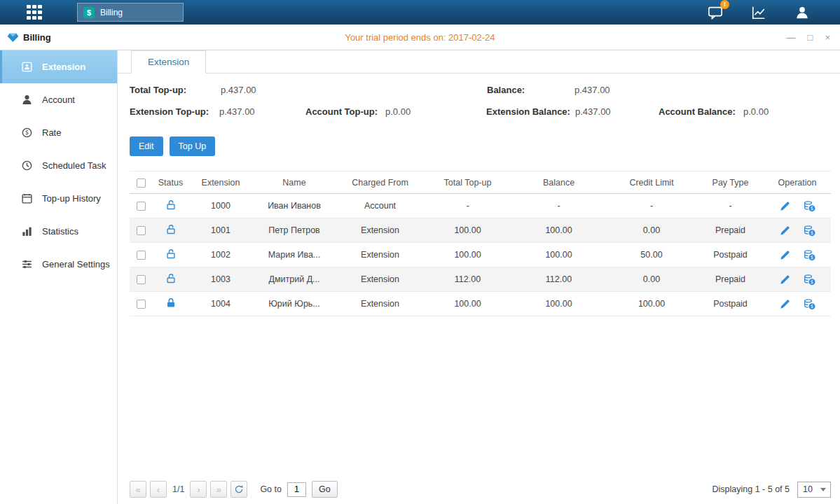 Image resolution: width=840 pixels, height=504 pixels. I want to click on header-credit-limit: Credit Limit, so click(652, 183).